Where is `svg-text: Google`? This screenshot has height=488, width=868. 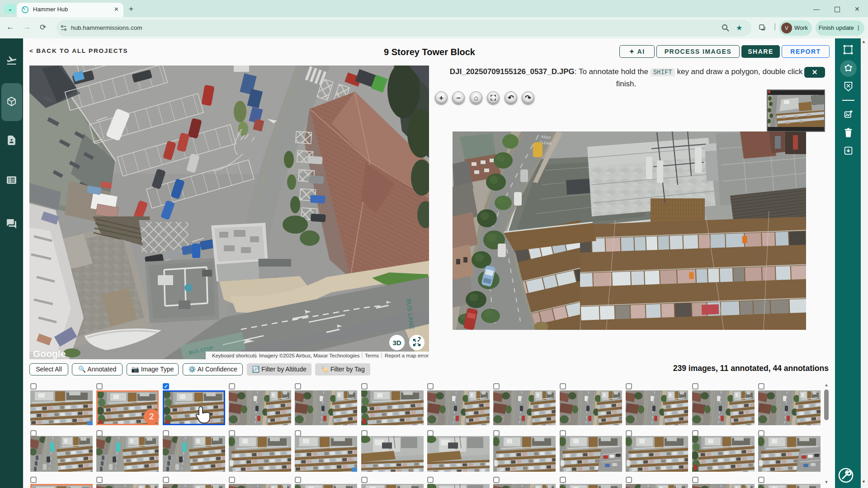
svg-text: Google is located at coordinates (49, 353).